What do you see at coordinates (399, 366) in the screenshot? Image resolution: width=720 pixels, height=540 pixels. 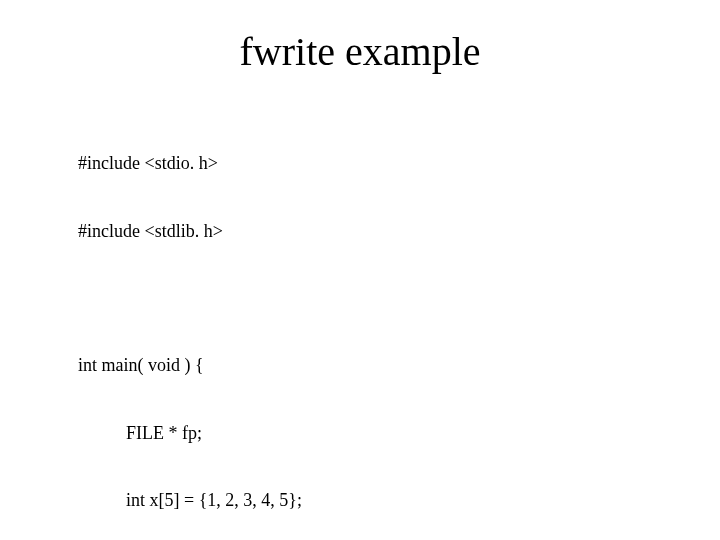 I see `code-line: int main( void ) {` at bounding box center [399, 366].